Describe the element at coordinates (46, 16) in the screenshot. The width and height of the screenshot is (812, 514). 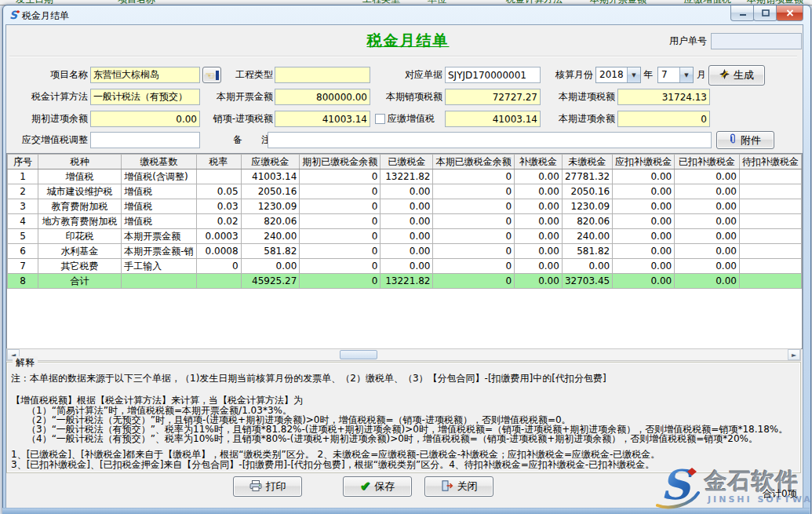
I see `window-title: 税金月结单` at that location.